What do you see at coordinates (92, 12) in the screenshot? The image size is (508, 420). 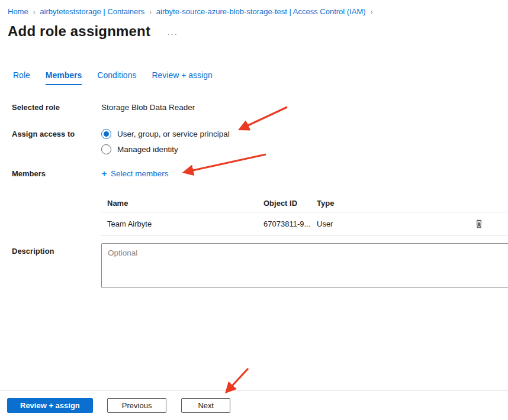 I see `breadcrumb-link-storage-containers: airbyteteststorage | Containers` at bounding box center [92, 12].